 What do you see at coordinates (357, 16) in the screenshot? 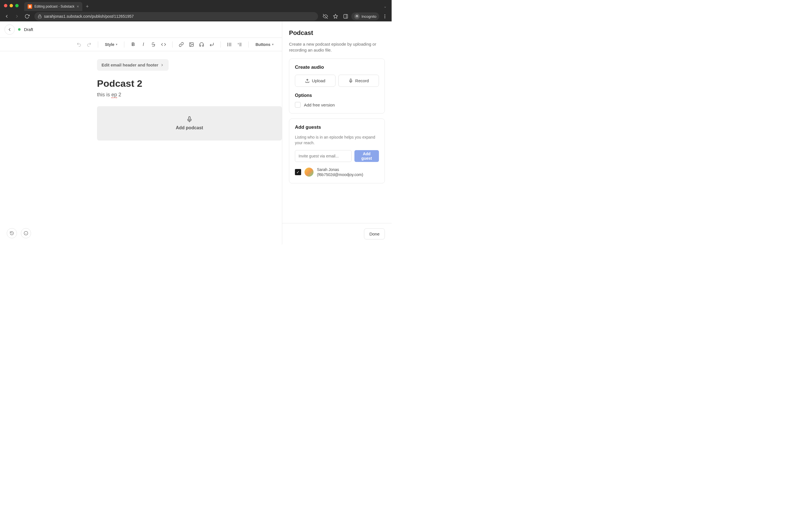
I see `incognito-icon` at bounding box center [357, 16].